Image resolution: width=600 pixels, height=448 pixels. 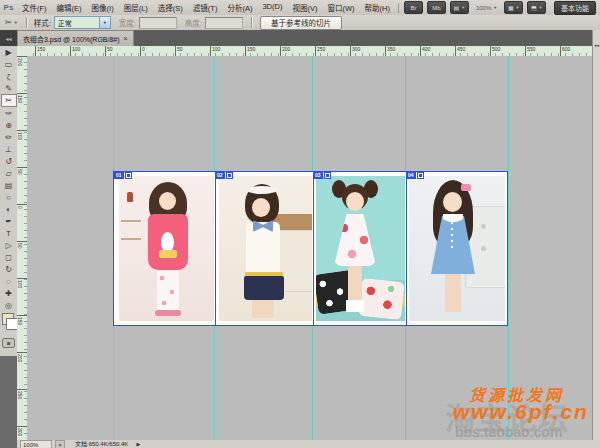 I want to click on photo-girl-coral-outfit, so click(x=166, y=248).